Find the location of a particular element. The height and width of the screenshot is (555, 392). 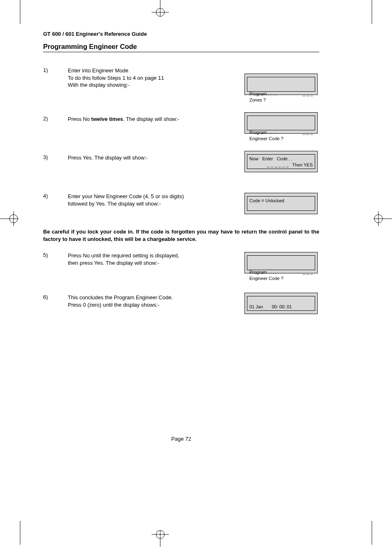

text-line: Enter into Engineer Mode is located at coordinates (98, 71).